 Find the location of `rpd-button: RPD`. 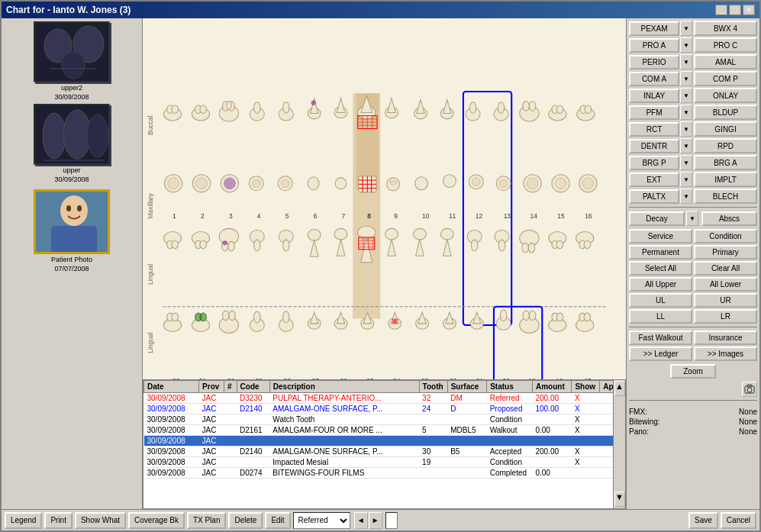

rpd-button: RPD is located at coordinates (725, 146).